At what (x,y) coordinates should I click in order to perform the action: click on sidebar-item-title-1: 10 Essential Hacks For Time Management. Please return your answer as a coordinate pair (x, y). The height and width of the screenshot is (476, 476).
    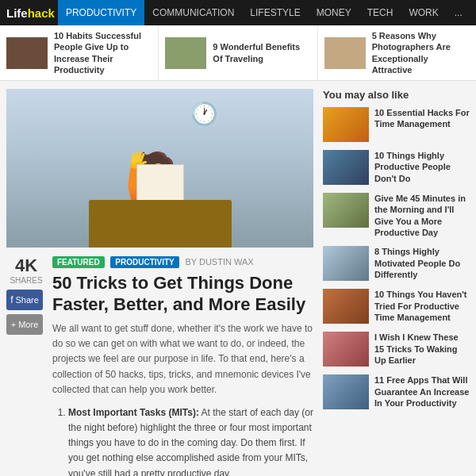
    Looking at the image, I should click on (422, 119).